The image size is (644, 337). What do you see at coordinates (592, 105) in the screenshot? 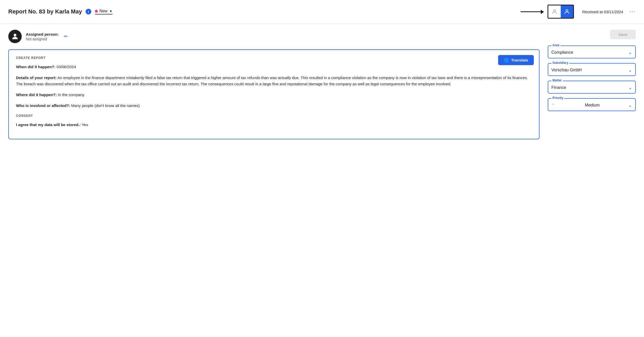
I see `priority-value: Medium` at bounding box center [592, 105].